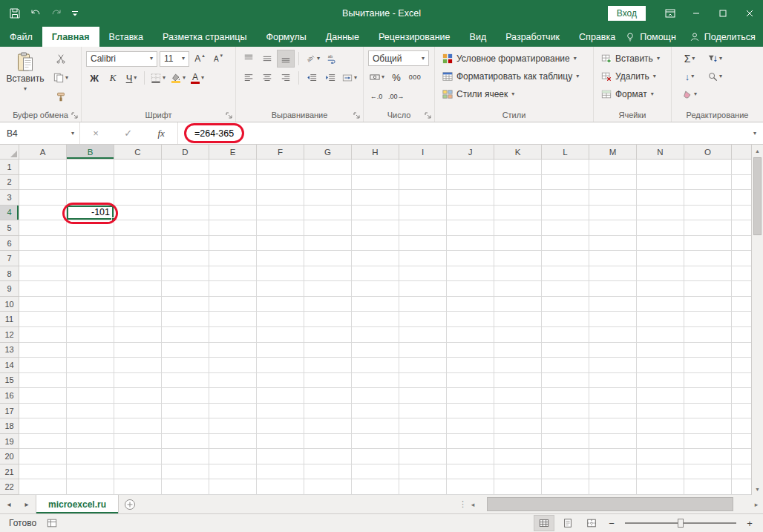 This screenshot has width=763, height=532. I want to click on cell-G13, so click(328, 350).